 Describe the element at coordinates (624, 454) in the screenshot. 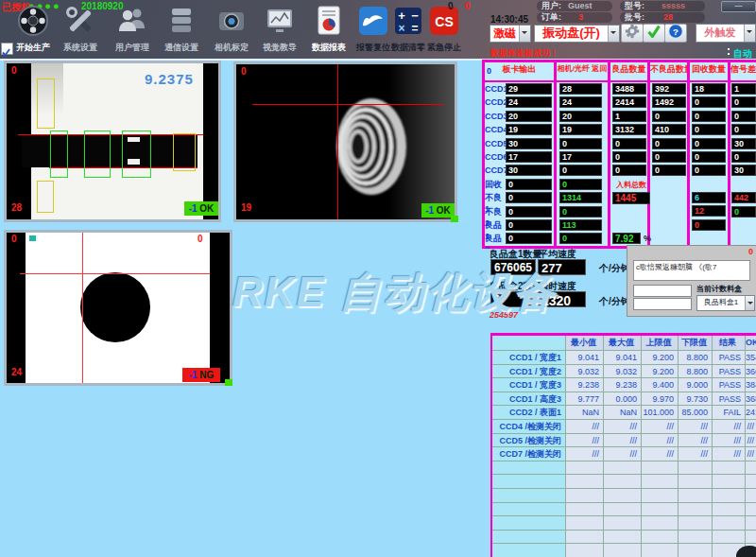

I see `measure-row: CCD7 /检测关闭//////////////////` at that location.